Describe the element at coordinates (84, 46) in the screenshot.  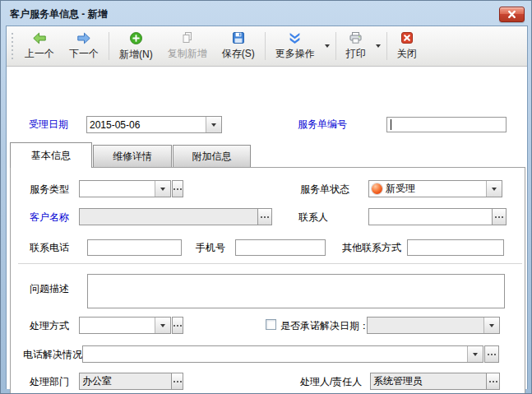
I see `next-button: 下一个` at that location.